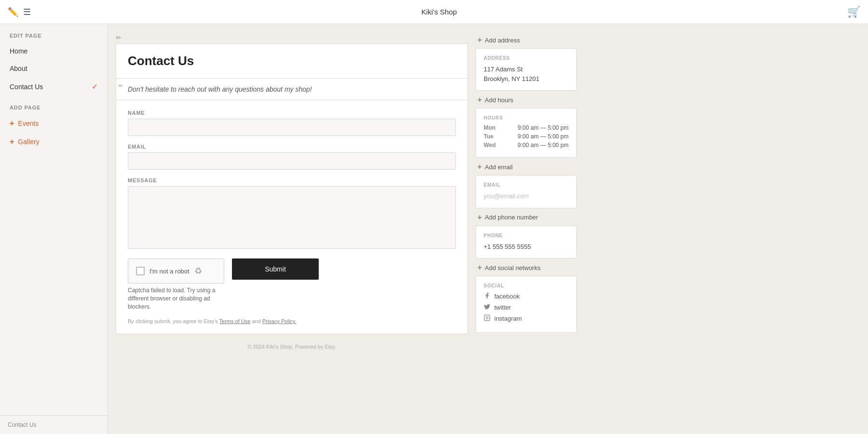 The height and width of the screenshot is (434, 868). Describe the element at coordinates (22, 425) in the screenshot. I see `sidebar-footer-text: Contact Us` at that location.